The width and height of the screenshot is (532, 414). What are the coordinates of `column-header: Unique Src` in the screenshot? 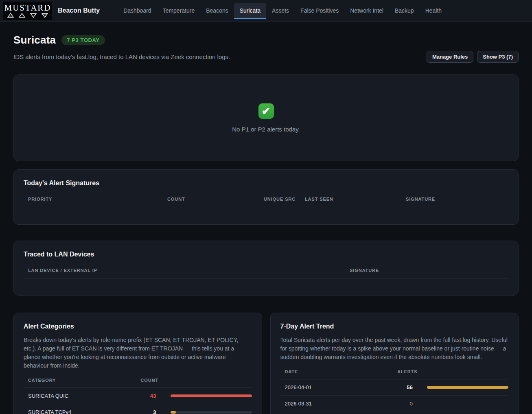 It's located at (280, 202).